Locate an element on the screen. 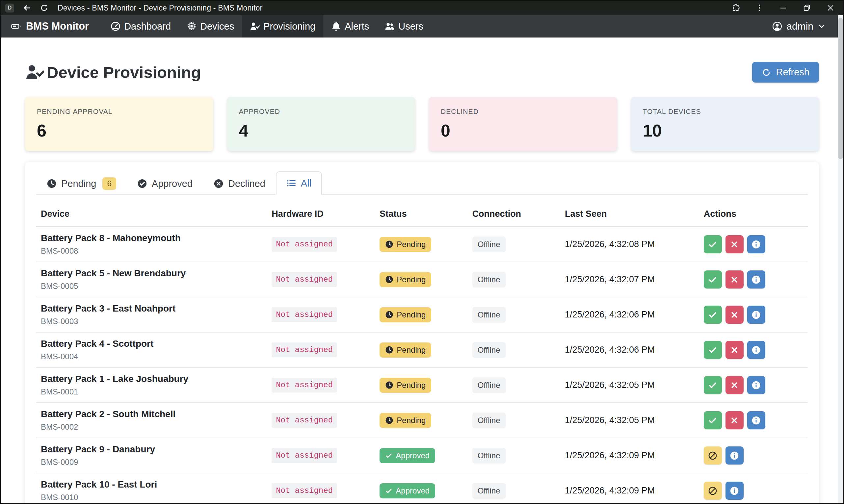  tab-all: All is located at coordinates (299, 183).